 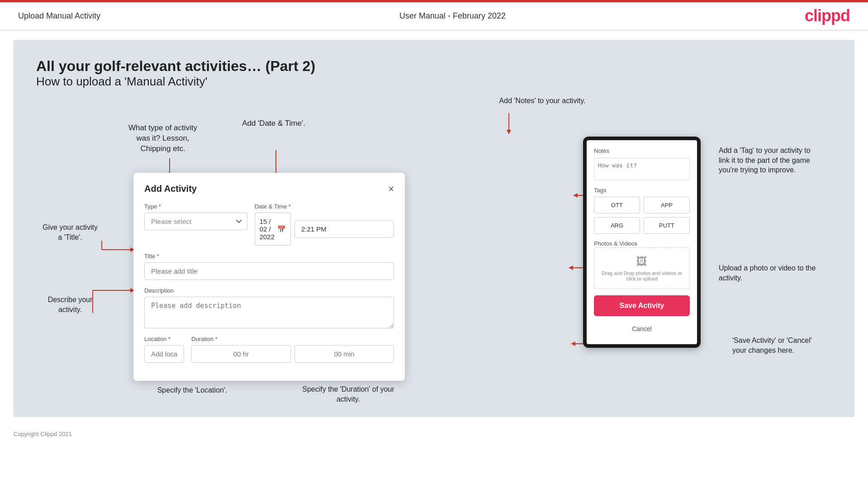 What do you see at coordinates (642, 261) in the screenshot?
I see `upload-icon: 🖼` at bounding box center [642, 261].